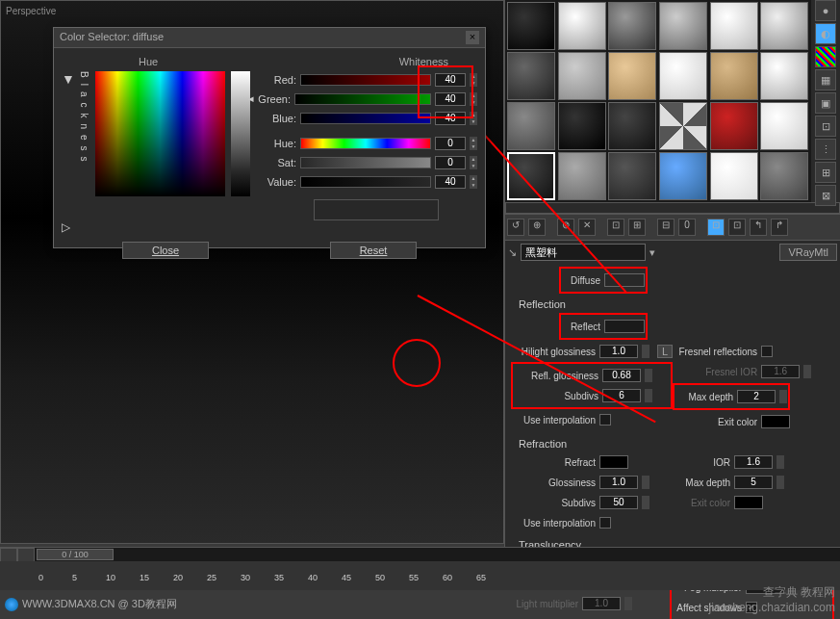  What do you see at coordinates (687, 227) in the screenshot?
I see `material-id-icon: 0` at bounding box center [687, 227].